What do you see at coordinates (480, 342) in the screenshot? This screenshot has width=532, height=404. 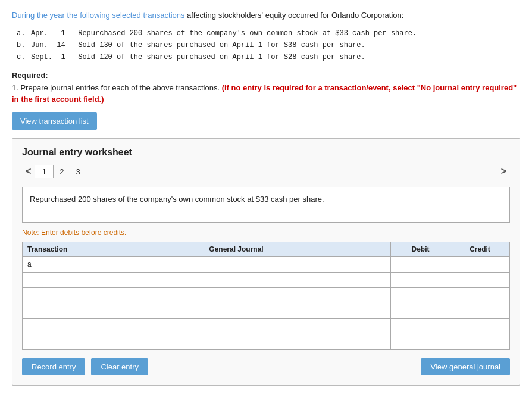 I see `row-6-credit-cell` at bounding box center [480, 342].